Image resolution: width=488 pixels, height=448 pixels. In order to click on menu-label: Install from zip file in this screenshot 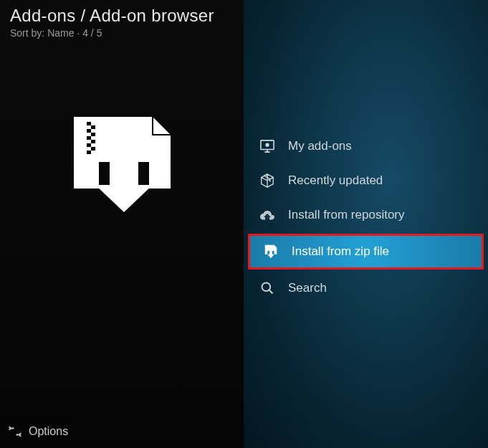, I will do `click(340, 252)`.